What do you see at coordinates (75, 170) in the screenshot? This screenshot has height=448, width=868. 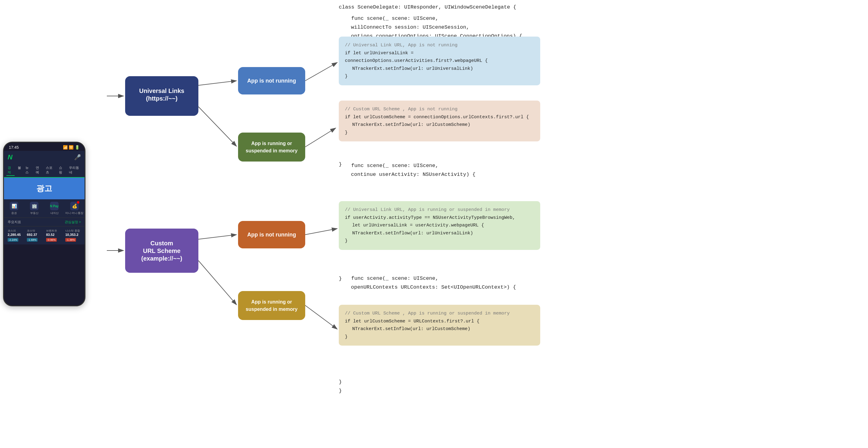 I see `menu-local: 우리동네` at bounding box center [75, 170].